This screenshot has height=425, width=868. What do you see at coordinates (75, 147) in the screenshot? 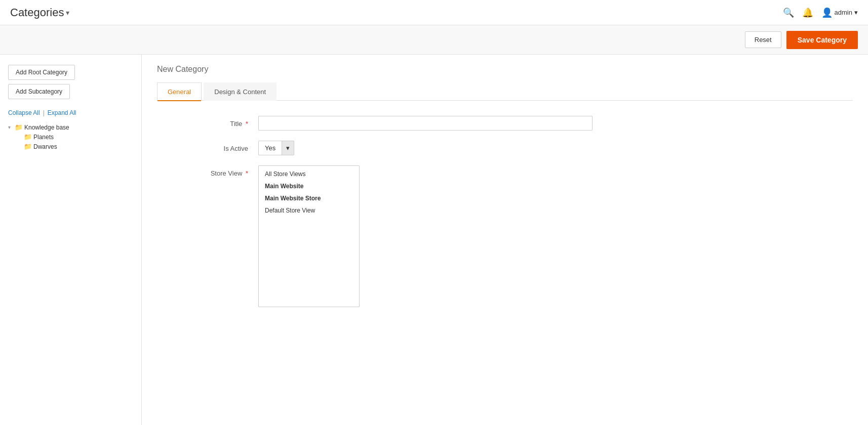
I see `tree-child-item: 📁 Dwarves` at bounding box center [75, 147].